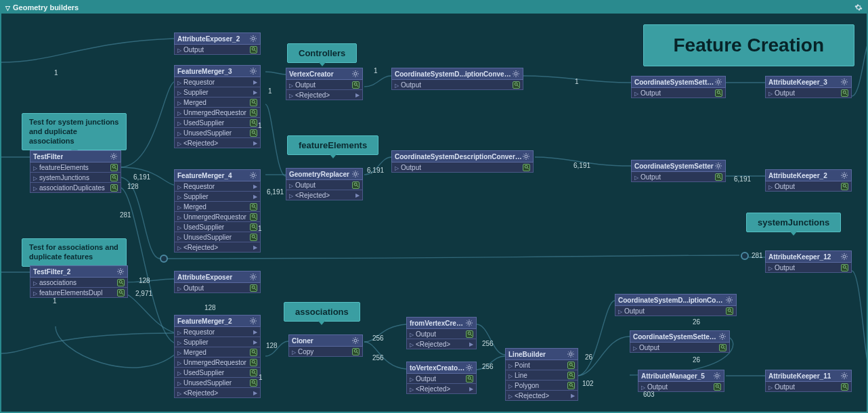  Describe the element at coordinates (434, 7) in the screenshot. I see `titlebar: ▽Geometry builders` at that location.